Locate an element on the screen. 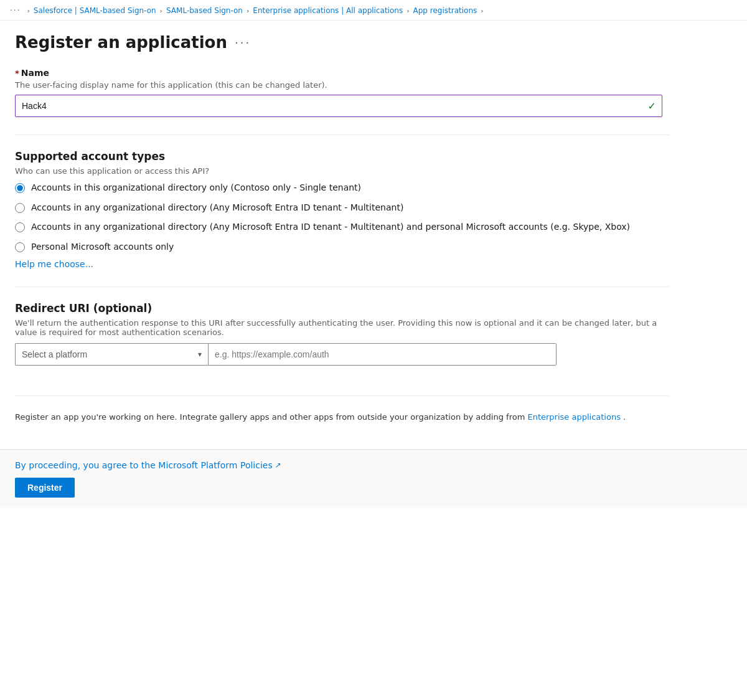  breadcrumb-sep-4: › is located at coordinates (482, 11).